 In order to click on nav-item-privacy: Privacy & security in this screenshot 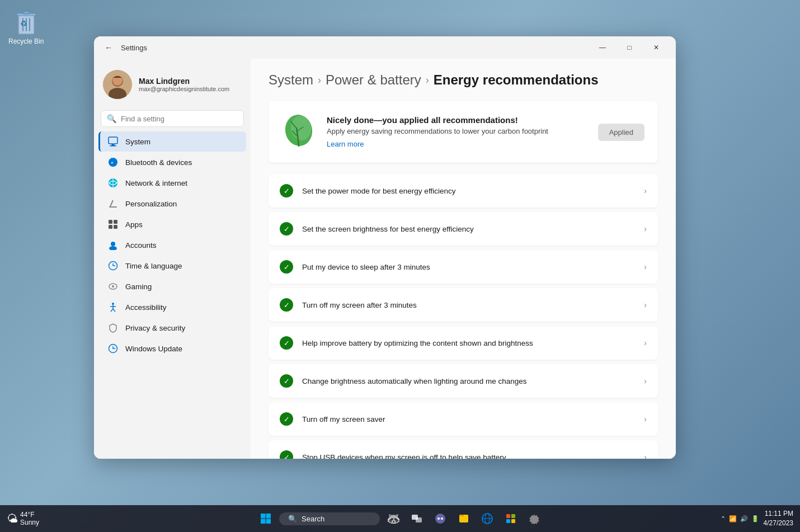, I will do `click(172, 328)`.